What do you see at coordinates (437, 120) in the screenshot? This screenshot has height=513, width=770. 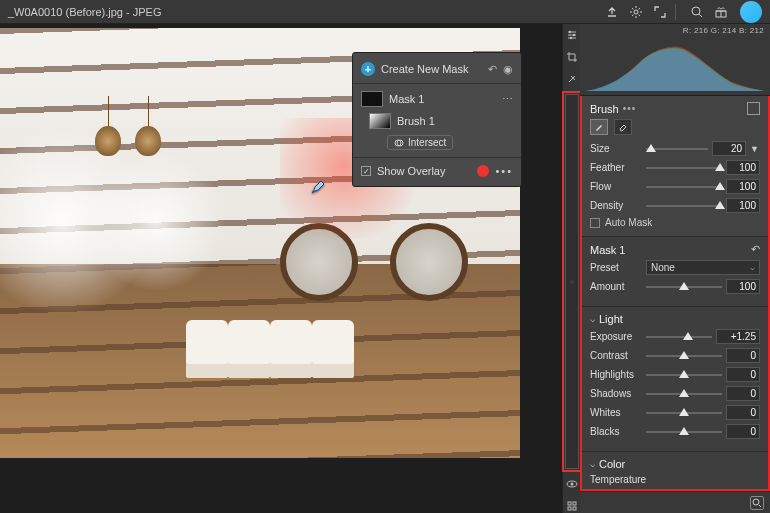 I see `masking-panel: + Create New Mask ↶ ◉ Mask 1 ⋯ Brush 1 I…` at bounding box center [437, 120].